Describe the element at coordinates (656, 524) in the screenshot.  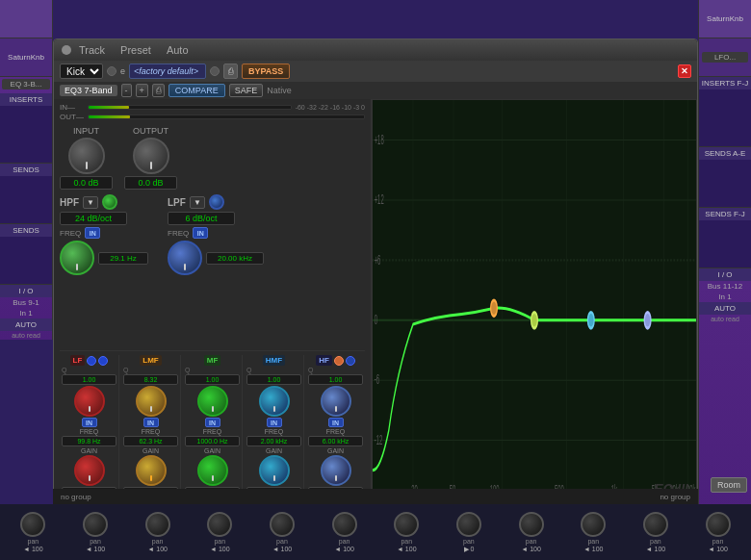
I see `mixer-knob-11-knob` at that location.